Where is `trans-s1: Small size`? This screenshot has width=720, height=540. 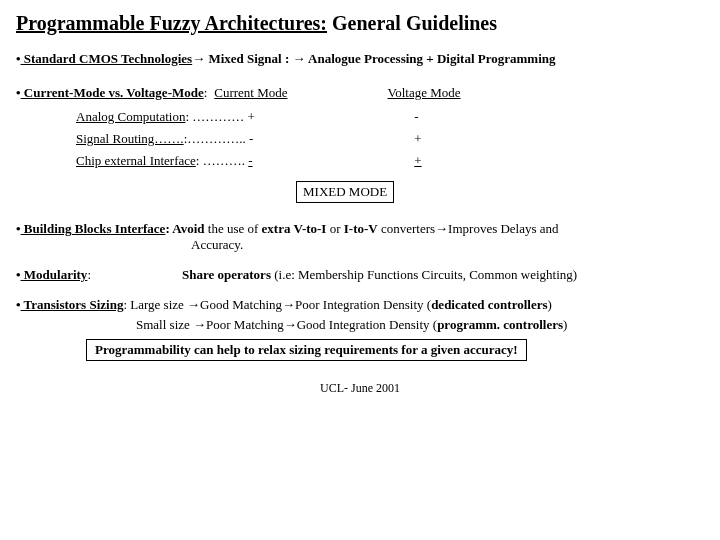
trans-s1: Small size is located at coordinates (164, 324).